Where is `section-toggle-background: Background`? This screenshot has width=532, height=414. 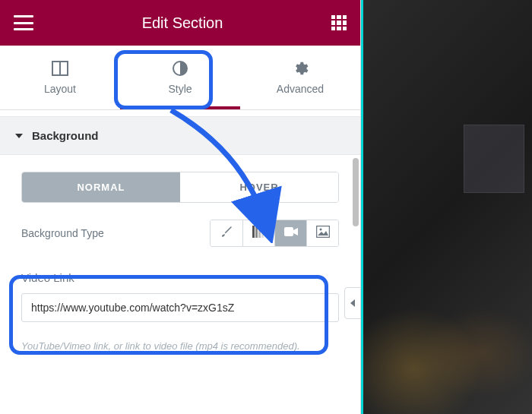
section-toggle-background: Background is located at coordinates (180, 135).